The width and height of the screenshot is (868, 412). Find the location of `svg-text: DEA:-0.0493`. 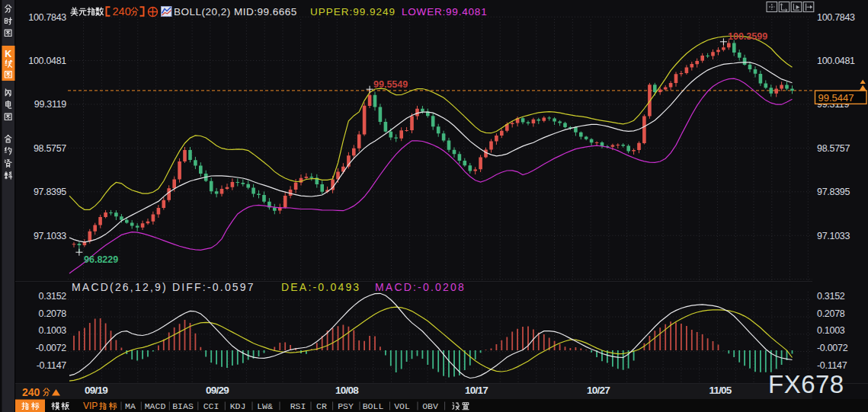

svg-text: DEA:-0.0493 is located at coordinates (321, 287).